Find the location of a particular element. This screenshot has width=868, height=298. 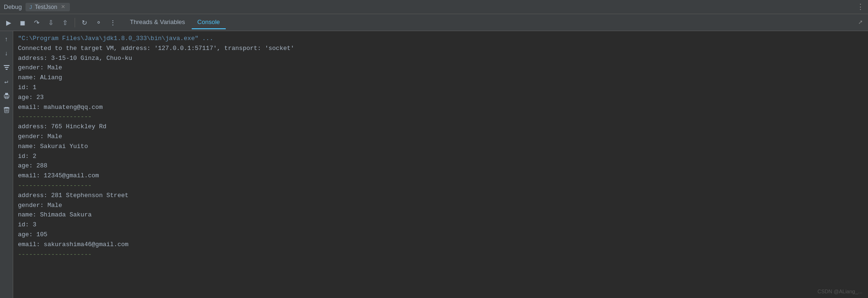

console-line: Connected to the target VM, address: '12… is located at coordinates (441, 49).